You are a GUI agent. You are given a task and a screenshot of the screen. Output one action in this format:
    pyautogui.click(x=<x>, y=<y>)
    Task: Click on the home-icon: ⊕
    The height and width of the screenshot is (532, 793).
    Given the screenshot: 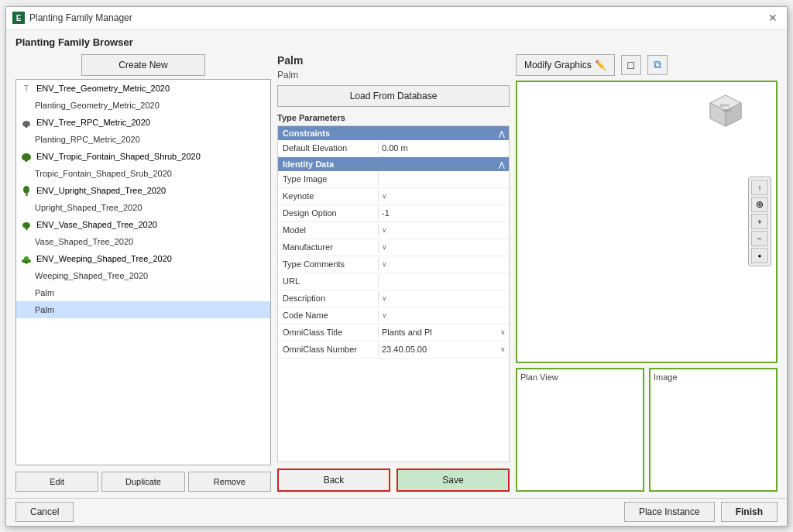 What is the action you would take?
    pyautogui.click(x=760, y=204)
    